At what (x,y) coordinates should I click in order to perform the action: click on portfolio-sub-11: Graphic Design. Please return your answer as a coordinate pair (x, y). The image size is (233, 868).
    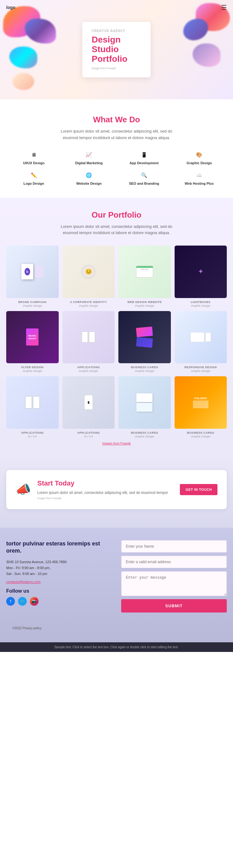
    Looking at the image, I should click on (201, 437).